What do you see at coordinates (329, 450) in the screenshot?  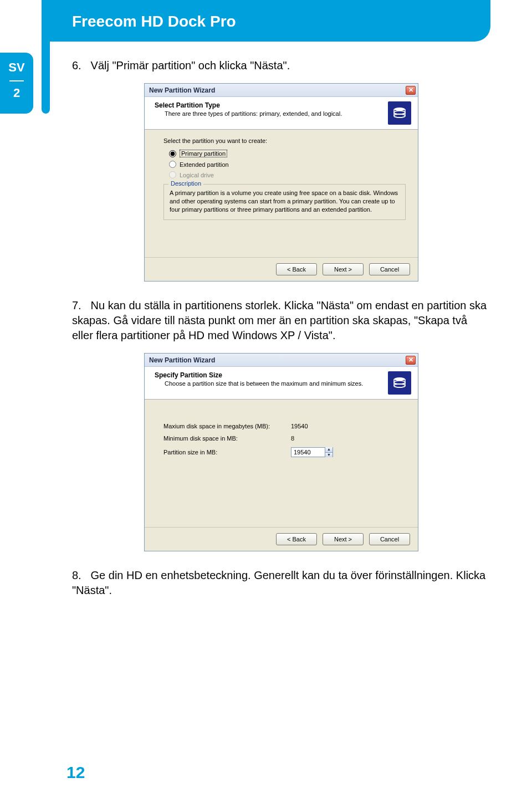 I see `spin-up-icon: ▲` at bounding box center [329, 450].